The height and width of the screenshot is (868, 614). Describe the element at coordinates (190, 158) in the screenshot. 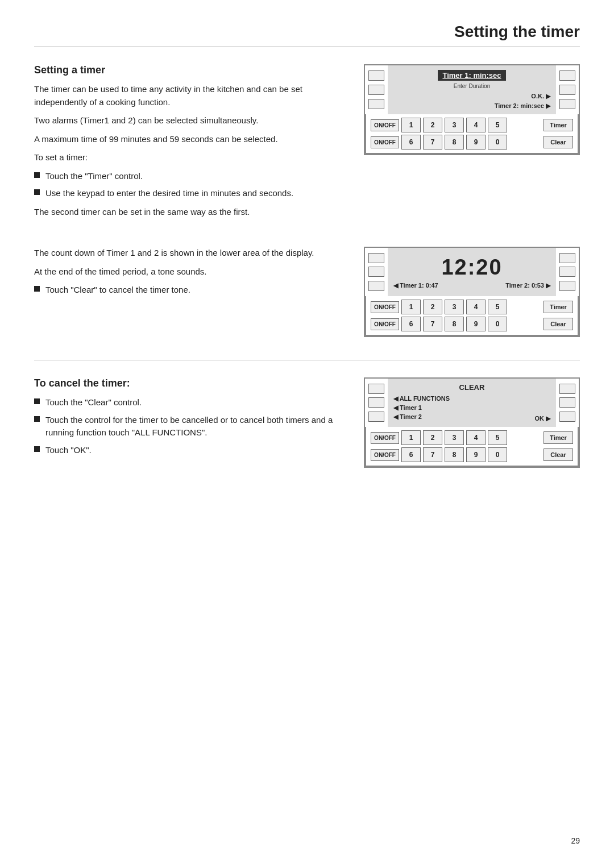

I see `section1-para4: To set a timer:` at that location.